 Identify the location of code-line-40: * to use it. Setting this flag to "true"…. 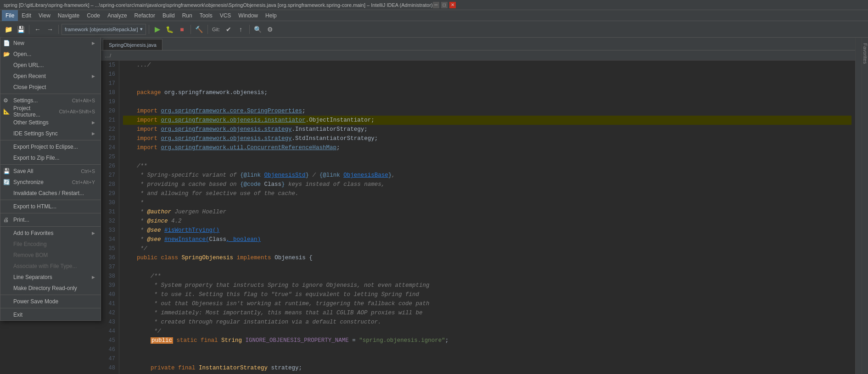
(487, 295).